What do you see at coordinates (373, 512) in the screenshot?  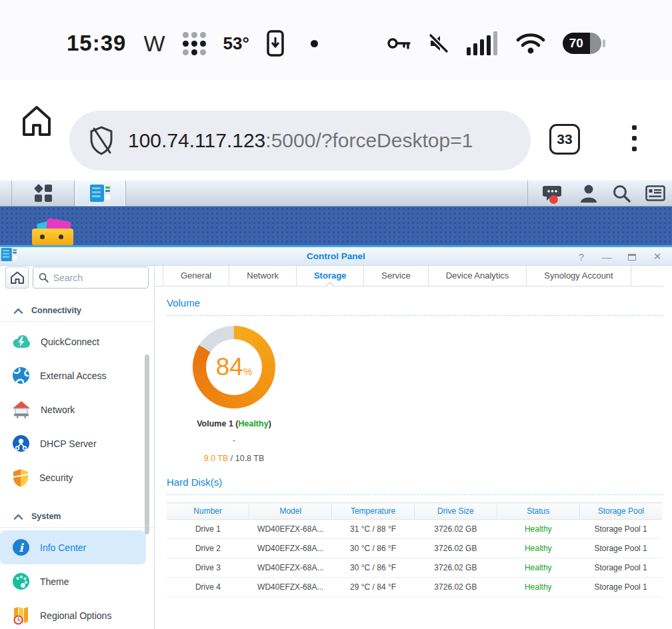 I see `col-temperature: Temperature` at bounding box center [373, 512].